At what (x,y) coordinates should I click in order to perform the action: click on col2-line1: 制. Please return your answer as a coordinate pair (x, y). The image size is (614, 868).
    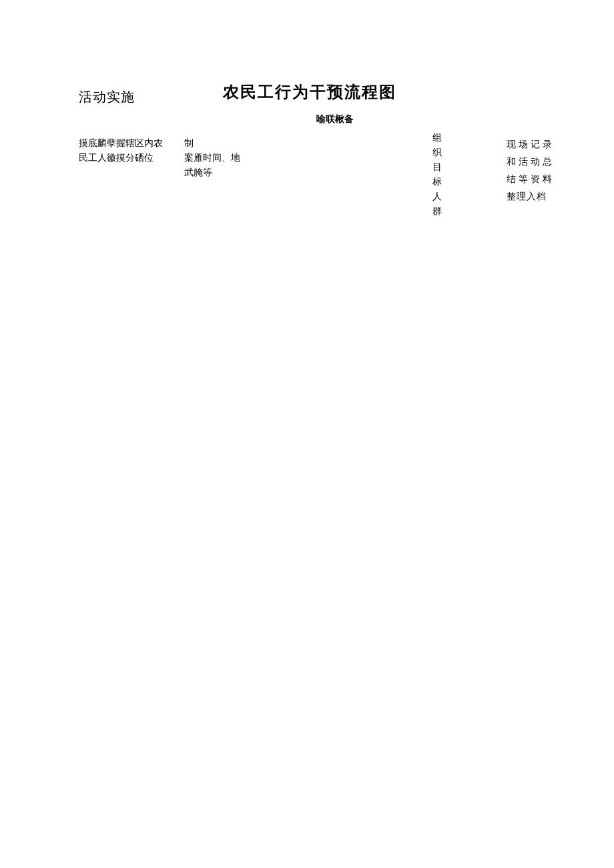
    Looking at the image, I should click on (218, 143).